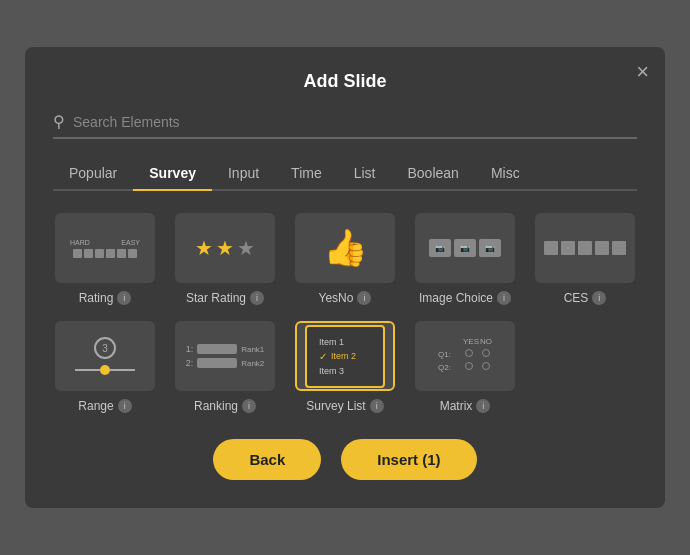 Image resolution: width=690 pixels, height=555 pixels. What do you see at coordinates (225, 259) in the screenshot?
I see `element-star-rating: ★ ★ ★ Star Rating i` at bounding box center [225, 259].